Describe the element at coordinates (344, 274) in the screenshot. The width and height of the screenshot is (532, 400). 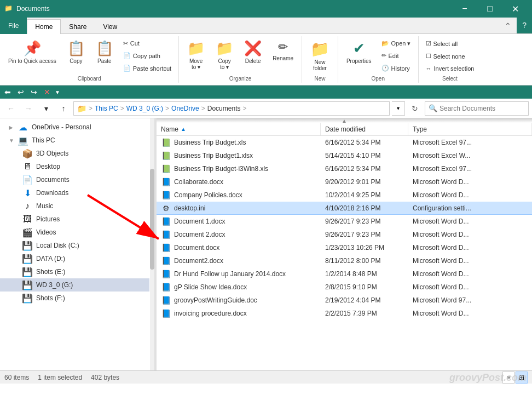
I see `table-row: 📘 Dr Hund Follow up January 2014.docx 1/…` at that location.